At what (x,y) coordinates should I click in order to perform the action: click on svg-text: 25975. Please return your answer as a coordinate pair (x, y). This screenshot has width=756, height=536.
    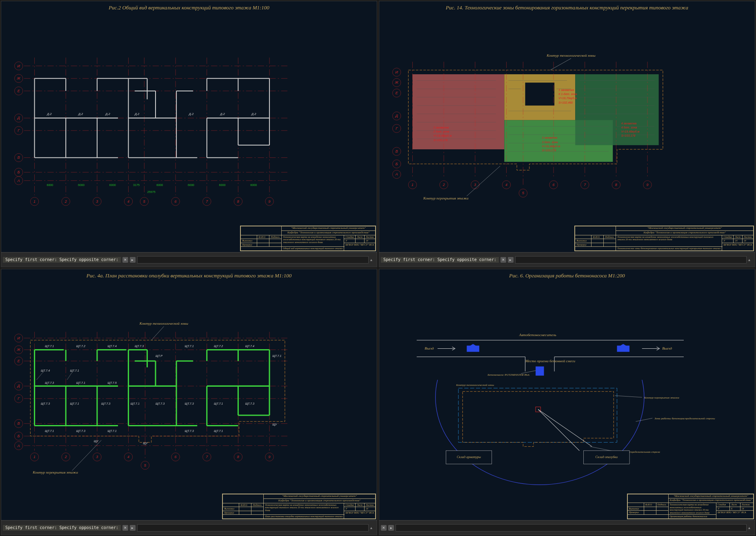
    Looking at the image, I should click on (151, 192).